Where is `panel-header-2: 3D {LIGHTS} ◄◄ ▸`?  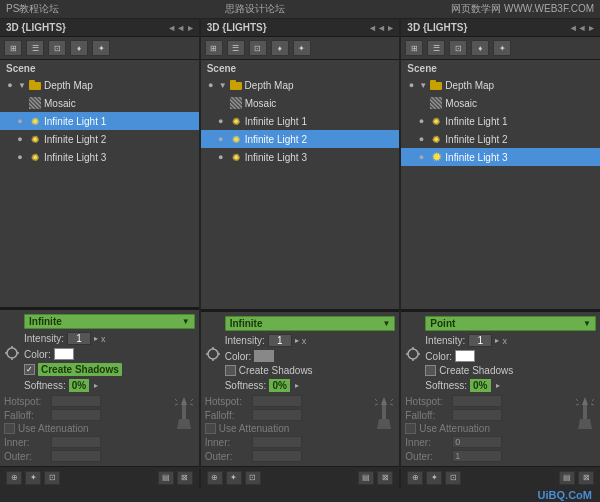
panel-header-2: 3D {LIGHTS} ◄◄ ▸ is located at coordinates (300, 28).